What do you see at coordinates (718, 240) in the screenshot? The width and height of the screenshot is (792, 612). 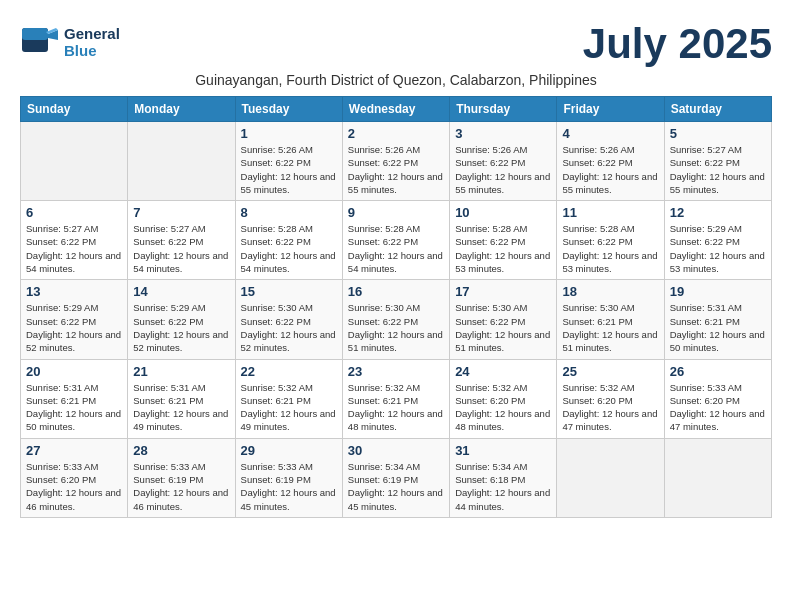 I see `calendar-cell: 12Sunrise: 5:29 AM Sunset: 6:22 PM Dayli…` at bounding box center [718, 240].